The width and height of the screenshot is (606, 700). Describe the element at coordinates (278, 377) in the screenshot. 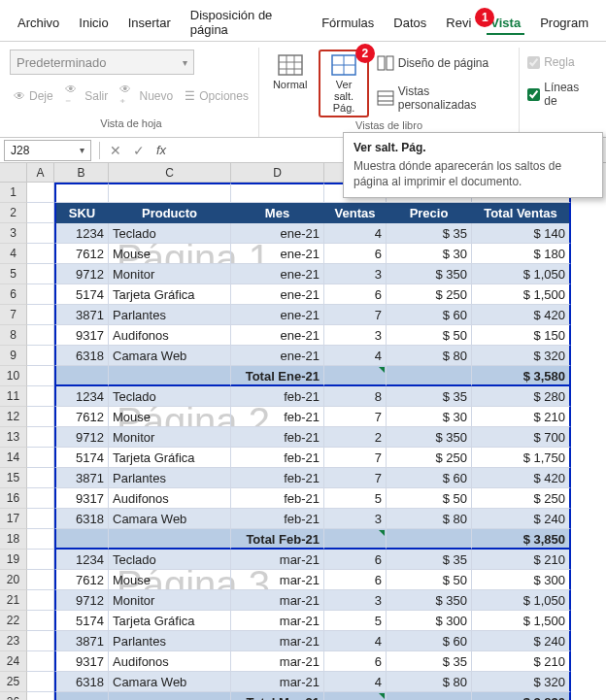

I see `total-label: Total Ene-21` at that location.